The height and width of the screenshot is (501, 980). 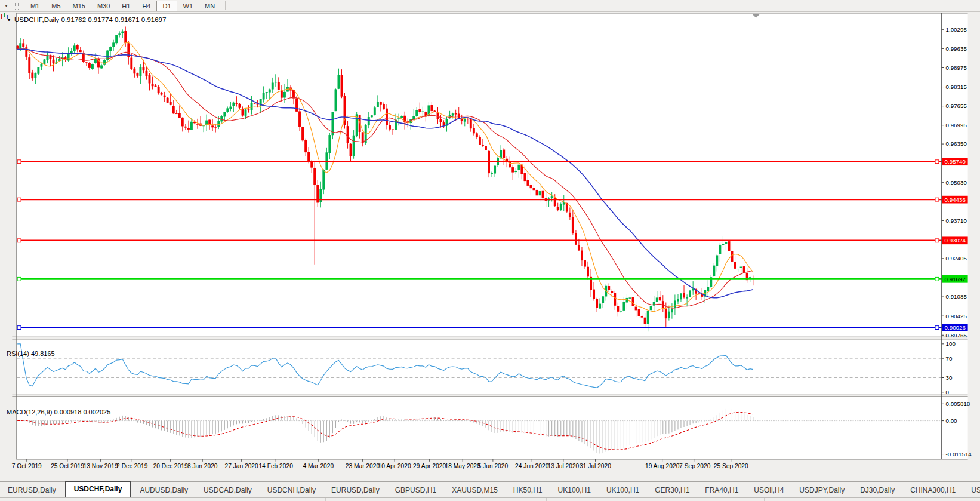 What do you see at coordinates (56, 6) in the screenshot?
I see `timeframe-button-m5: M5` at bounding box center [56, 6].